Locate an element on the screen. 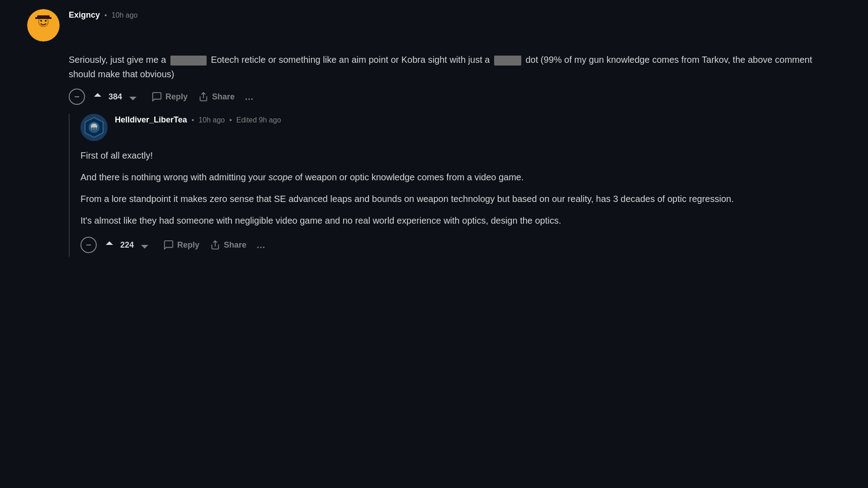 The width and height of the screenshot is (868, 488). comment-2-para-1: First of all exactly! is located at coordinates (461, 155).